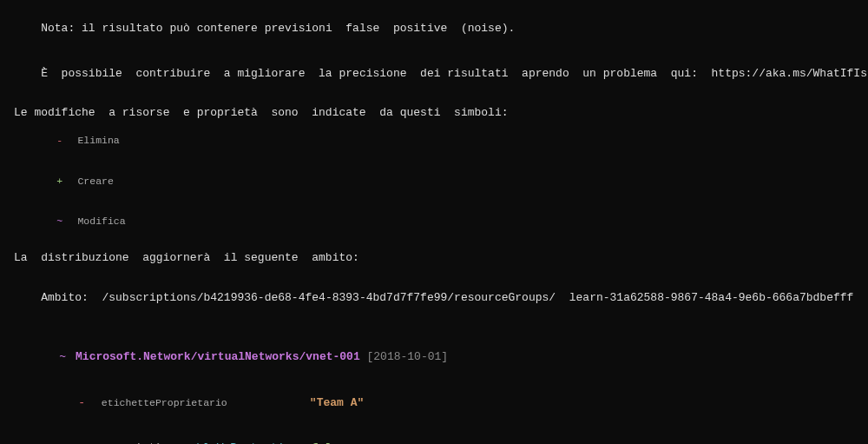 The height and width of the screenshot is (444, 868). Describe the element at coordinates (404, 356) in the screenshot. I see `resource-api-version: [2018-10-01]` at that location.